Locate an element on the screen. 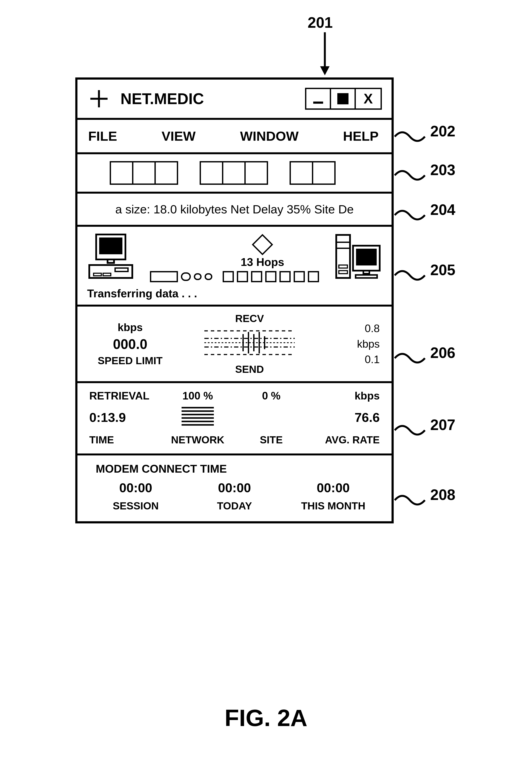  callout-205: 205 is located at coordinates (443, 270).